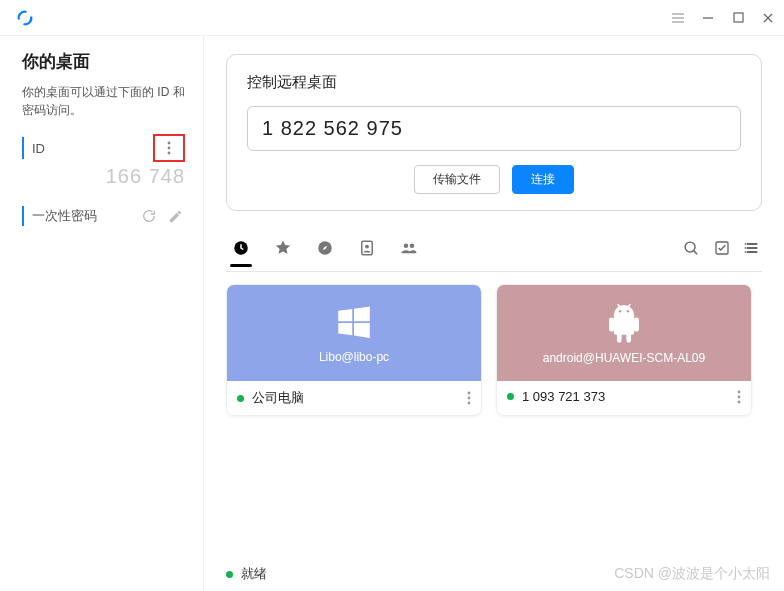  I want to click on device-footer: 公司电脑, so click(354, 398).